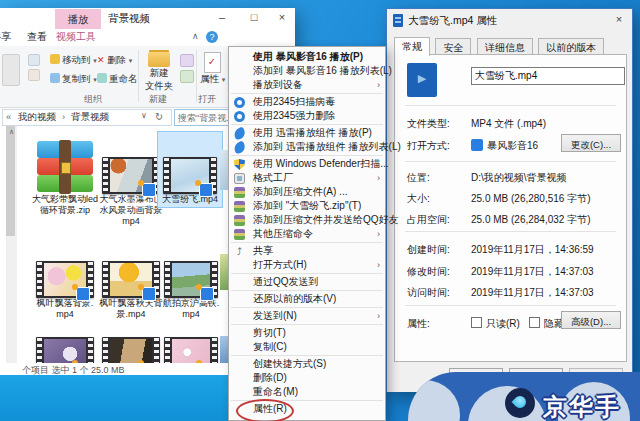  What do you see at coordinates (190, 170) in the screenshot?
I see `file-tile-selected-snow: 大雪纷飞.mp4` at bounding box center [190, 170].